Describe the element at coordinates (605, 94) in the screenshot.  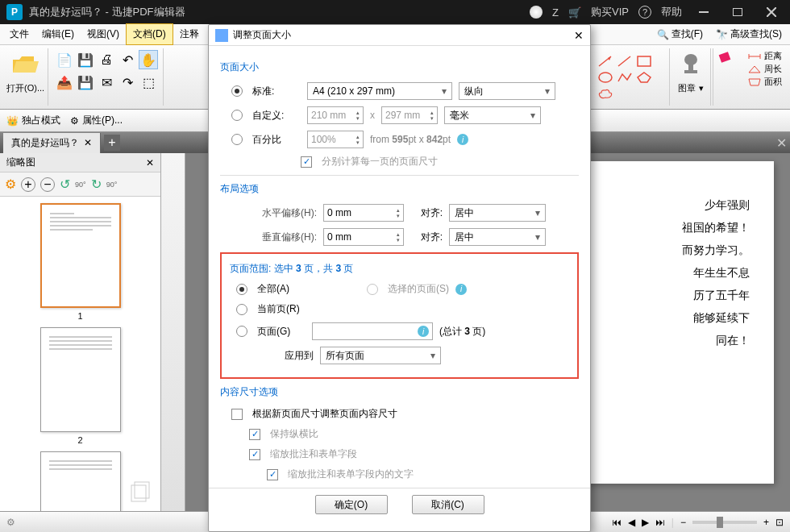
I see `cloud-shape` at that location.